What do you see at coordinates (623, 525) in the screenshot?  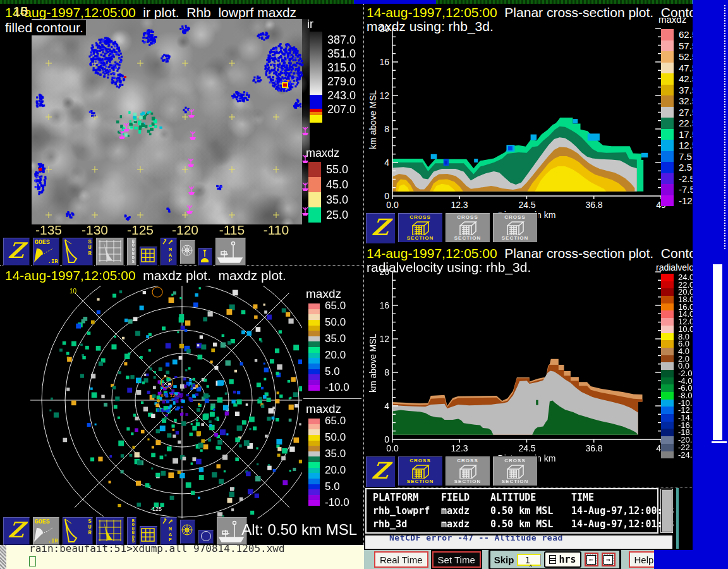 I see `time-cell: 14-Aug-97,12:01:13` at bounding box center [623, 525].